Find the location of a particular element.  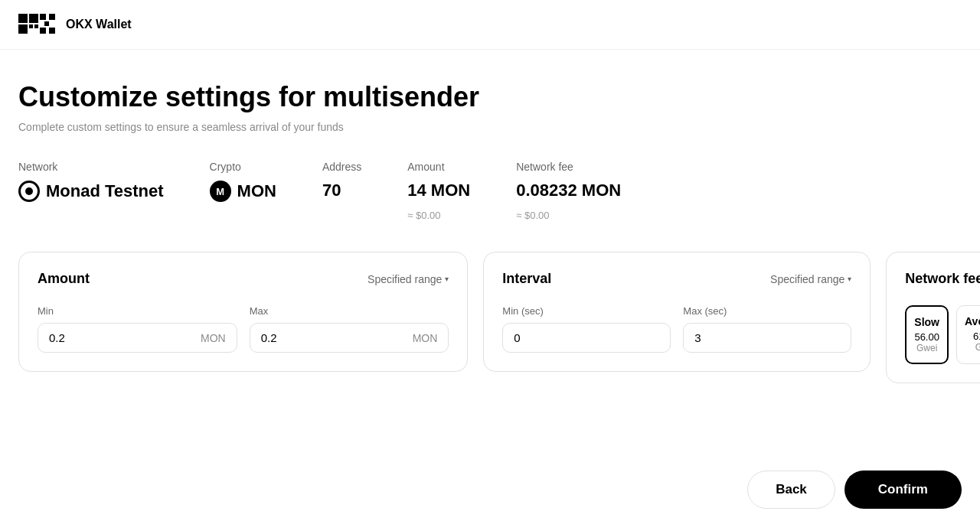

fee-option-slow: Slow 56.00 Gwei is located at coordinates (926, 335).